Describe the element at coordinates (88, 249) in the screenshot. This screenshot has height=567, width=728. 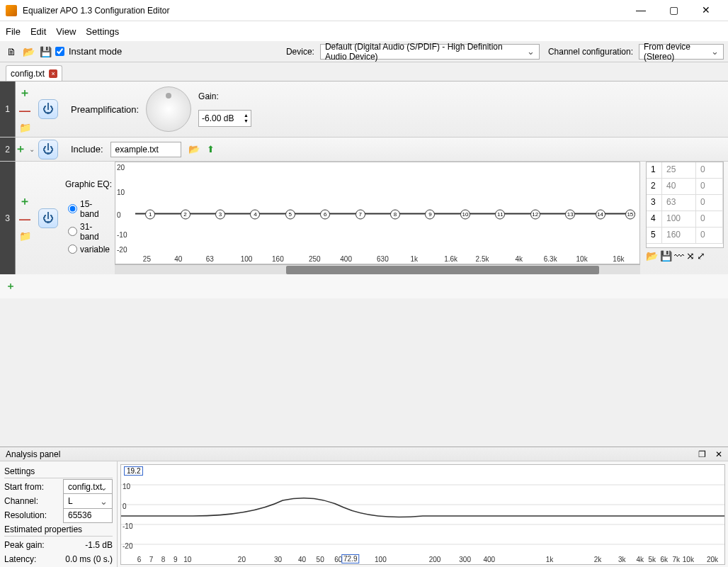
I see `radio-variable: variable` at that location.